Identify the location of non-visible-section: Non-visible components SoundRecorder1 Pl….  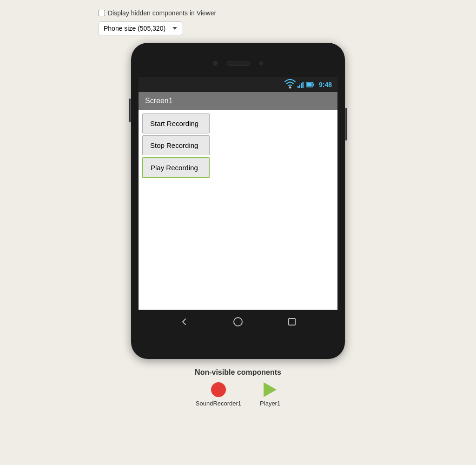
(238, 388).